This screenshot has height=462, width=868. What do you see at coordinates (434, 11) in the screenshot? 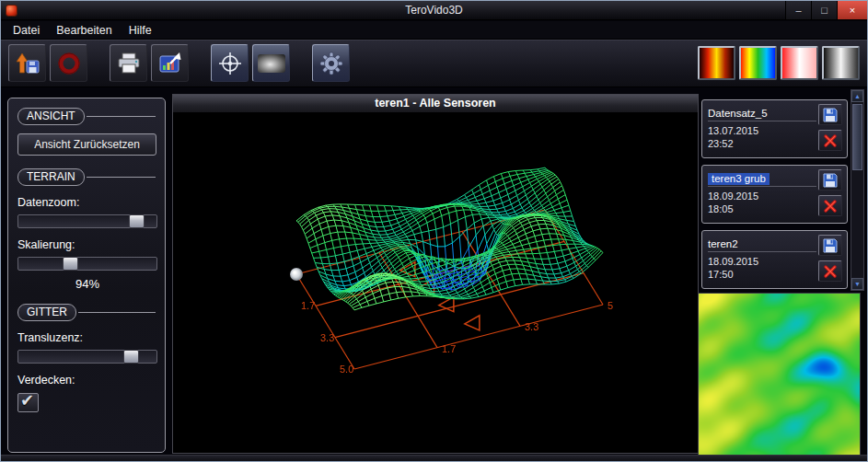
I see `titlebar: TeroVido3D – □ ×` at bounding box center [434, 11].